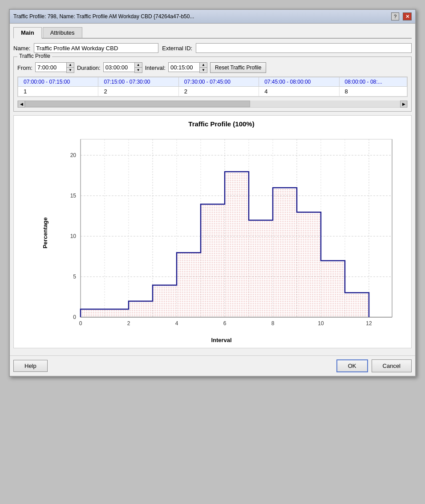 This screenshot has width=425, height=504. Describe the element at coordinates (138, 65) in the screenshot. I see `duration-up-btn: ▲` at that location.